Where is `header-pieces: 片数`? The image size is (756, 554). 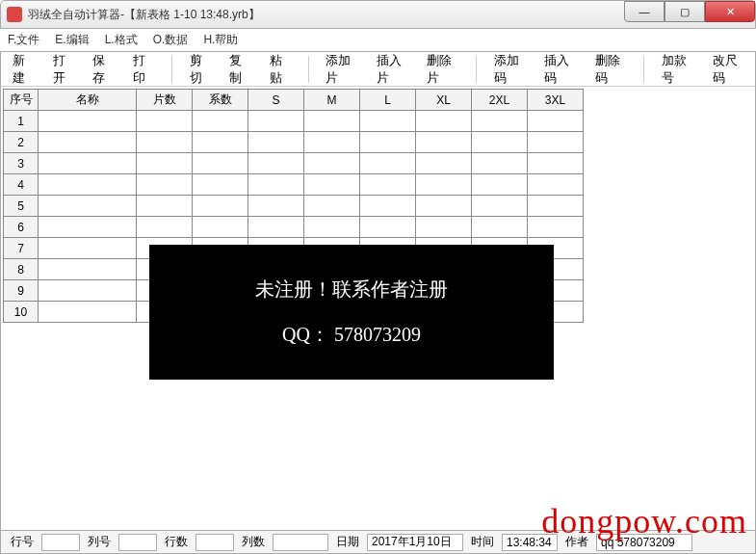
header-pieces: 片数 is located at coordinates (165, 100).